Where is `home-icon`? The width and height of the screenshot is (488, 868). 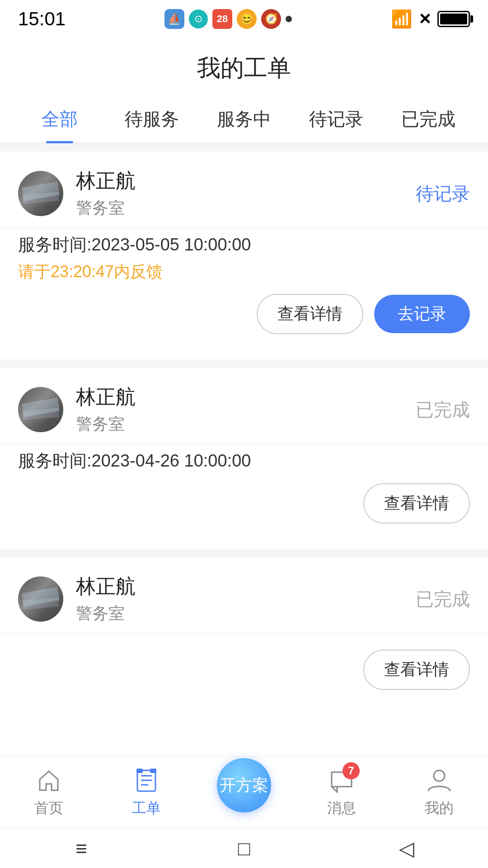 home-icon is located at coordinates (49, 780).